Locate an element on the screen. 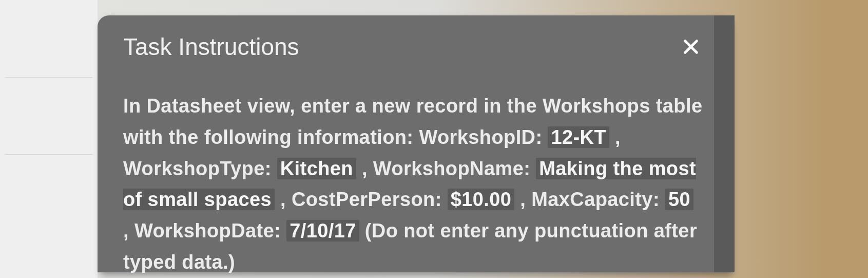 The width and height of the screenshot is (868, 278). close-icon is located at coordinates (691, 47).